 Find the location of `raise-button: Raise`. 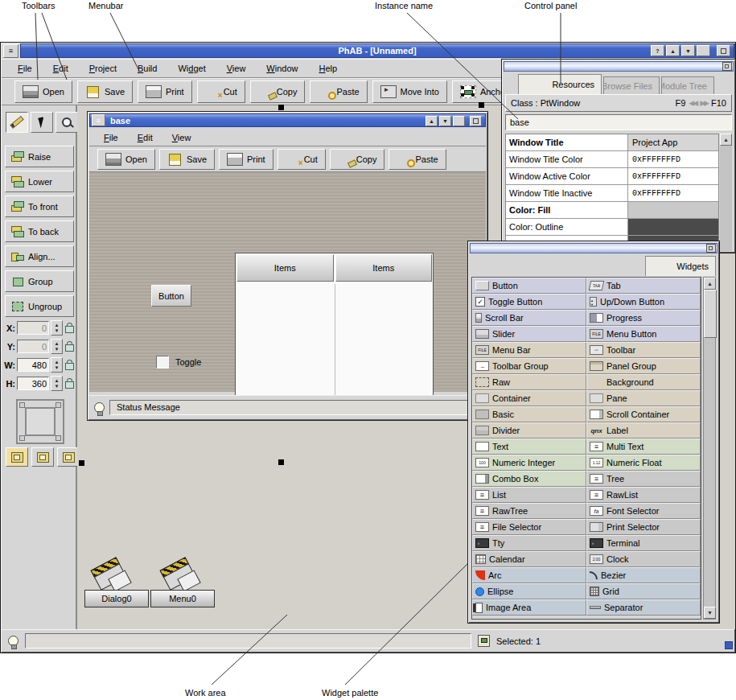

raise-button: Raise is located at coordinates (39, 156).